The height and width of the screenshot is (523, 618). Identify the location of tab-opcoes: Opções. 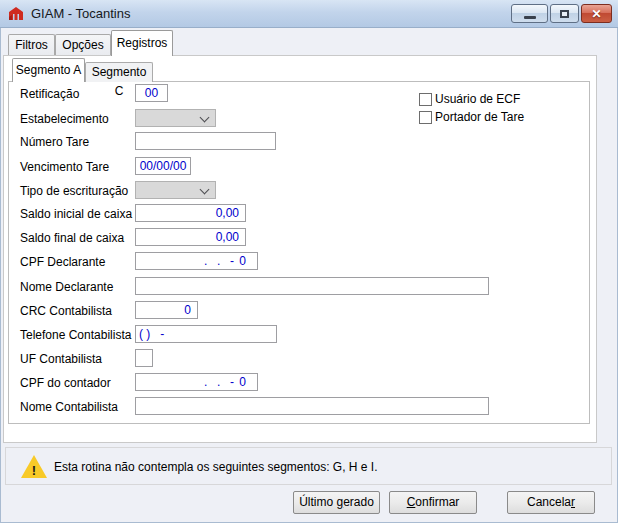
(83, 45).